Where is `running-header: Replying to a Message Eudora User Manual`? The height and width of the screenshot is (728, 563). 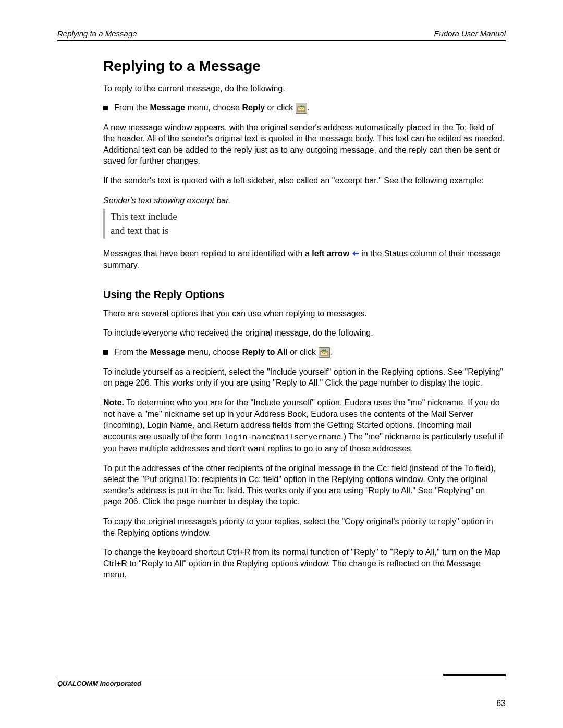 running-header: Replying to a Message Eudora User Manual is located at coordinates (282, 34).